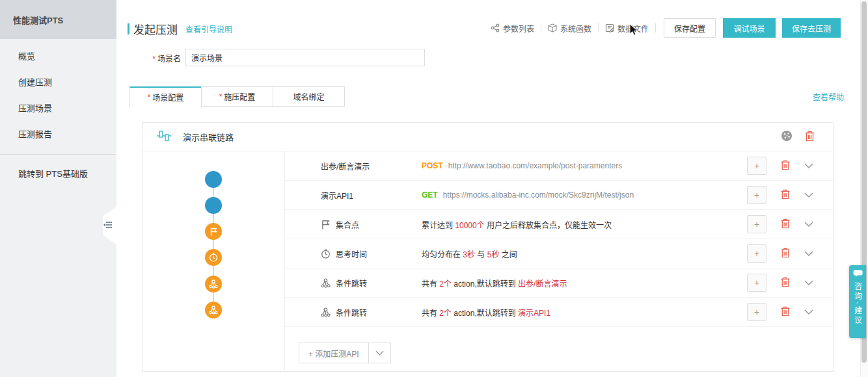 Image resolution: width=868 pixels, height=377 pixels. Describe the element at coordinates (559, 254) in the screenshot. I see `chain-row-think-time: 思考时间 均匀分布在 3秒 与 5秒 之间 +` at that location.